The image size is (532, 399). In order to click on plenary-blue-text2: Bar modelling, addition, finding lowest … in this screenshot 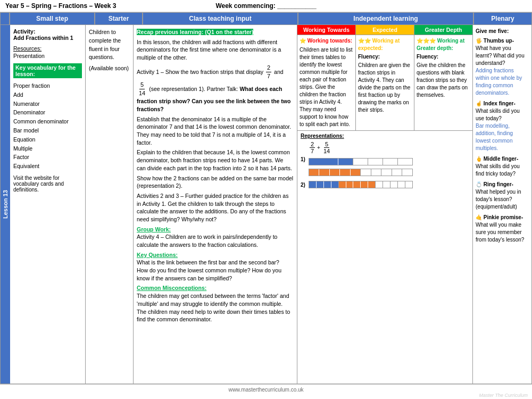, I will do `click(494, 137)`.